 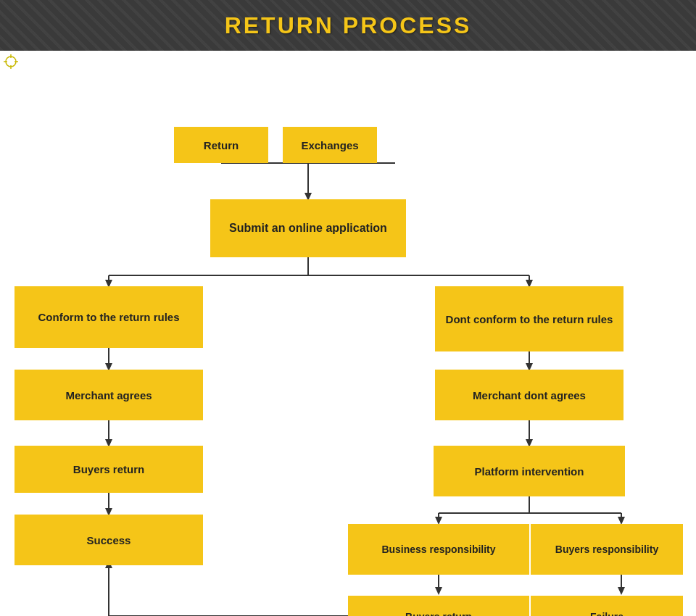 I want to click on buyers-return-right-box: Buyers return, so click(x=439, y=606).